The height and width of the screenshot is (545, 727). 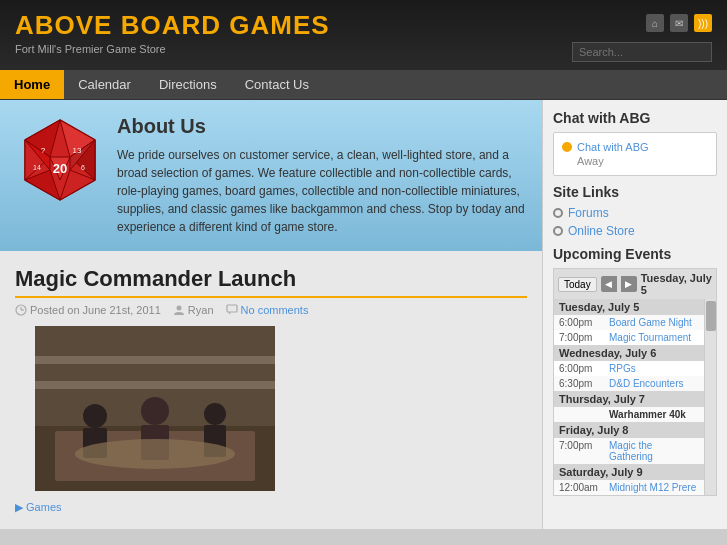 What do you see at coordinates (635, 154) in the screenshot?
I see `chat-box: Chat with ABG Away` at bounding box center [635, 154].